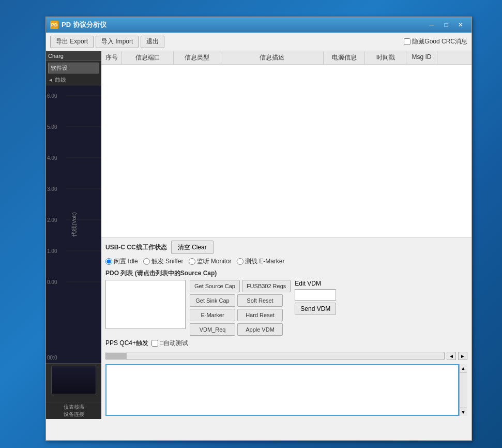 Image resolution: width=502 pixels, height=448 pixels. I want to click on usb-status-title: USB-C CC线工作状态, so click(136, 247).